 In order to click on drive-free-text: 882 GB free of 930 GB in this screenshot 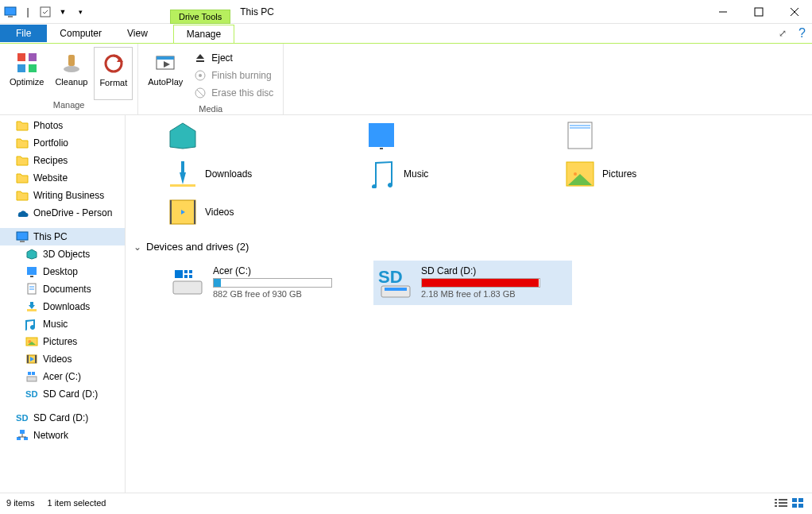, I will do `click(286, 294)`.